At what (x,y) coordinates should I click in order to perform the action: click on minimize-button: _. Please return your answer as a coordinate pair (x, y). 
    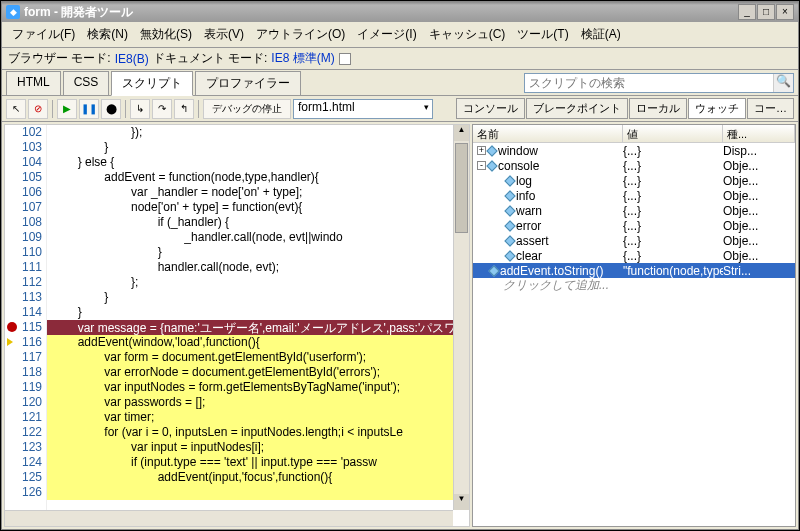
    Looking at the image, I should click on (747, 12).